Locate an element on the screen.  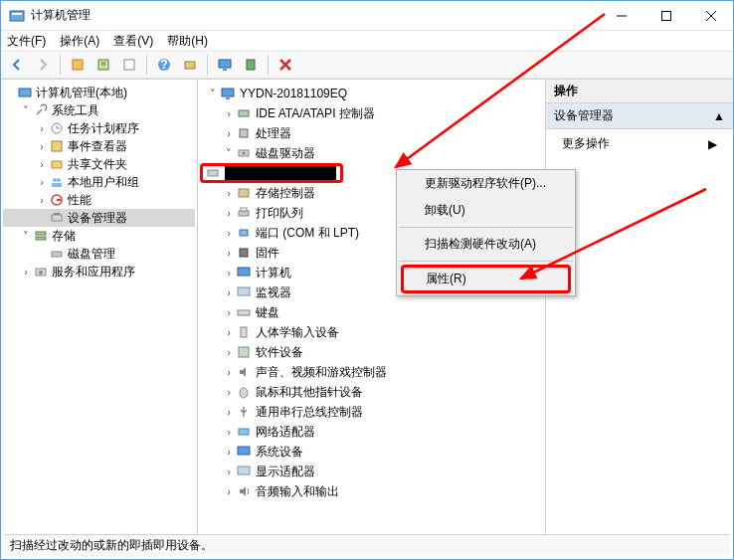
collapse-arrow-icon: ▲ is located at coordinates (719, 116).